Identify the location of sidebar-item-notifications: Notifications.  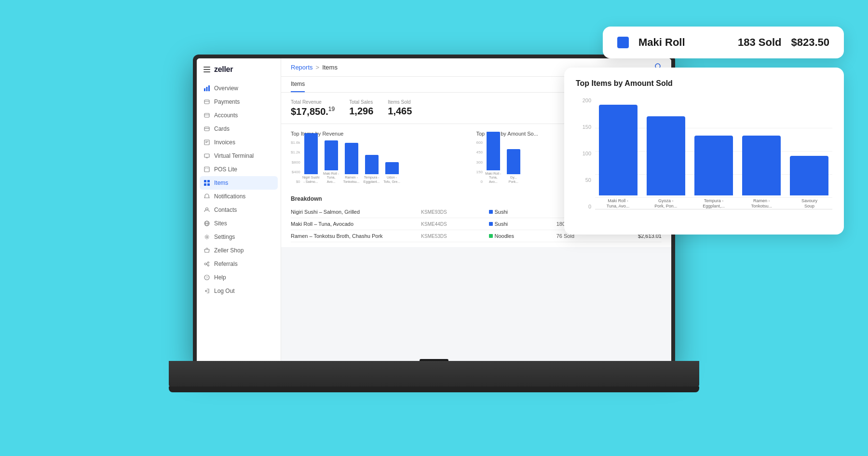
(239, 196).